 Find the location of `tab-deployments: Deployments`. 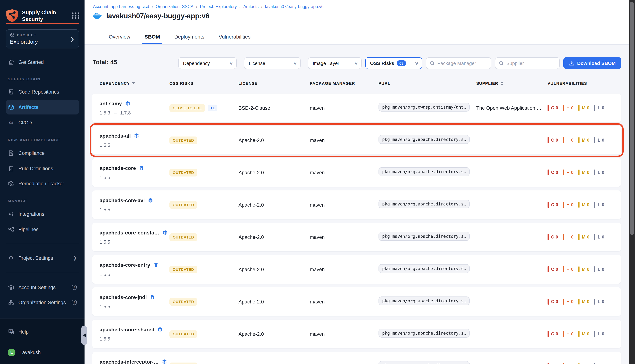

tab-deployments: Deployments is located at coordinates (189, 39).